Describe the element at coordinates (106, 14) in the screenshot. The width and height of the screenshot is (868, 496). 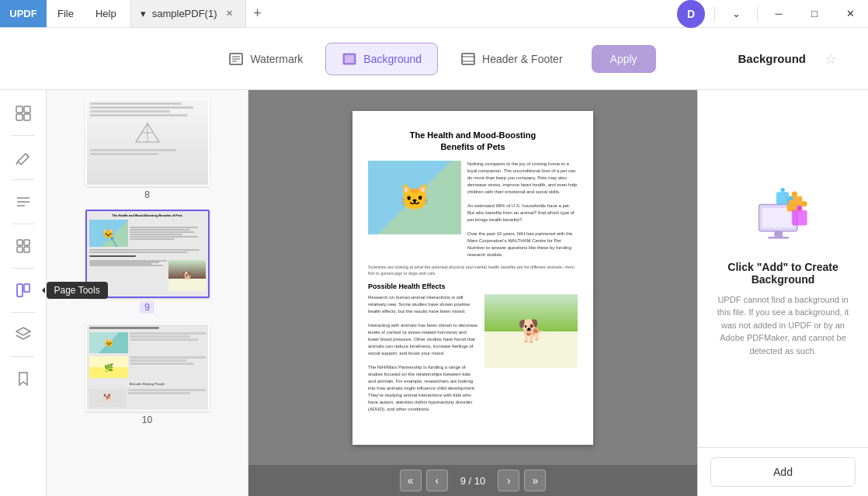
I see `menu-help: Help` at that location.